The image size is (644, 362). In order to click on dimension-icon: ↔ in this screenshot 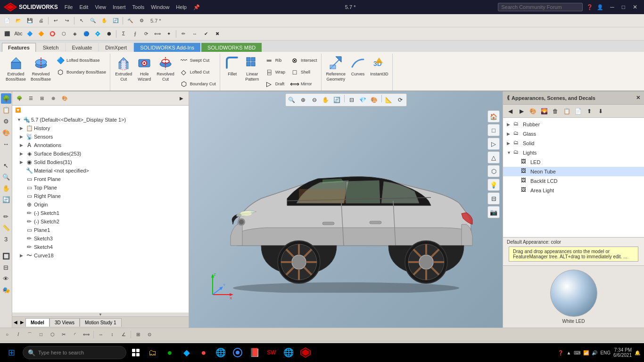, I will do `click(6, 144)`.